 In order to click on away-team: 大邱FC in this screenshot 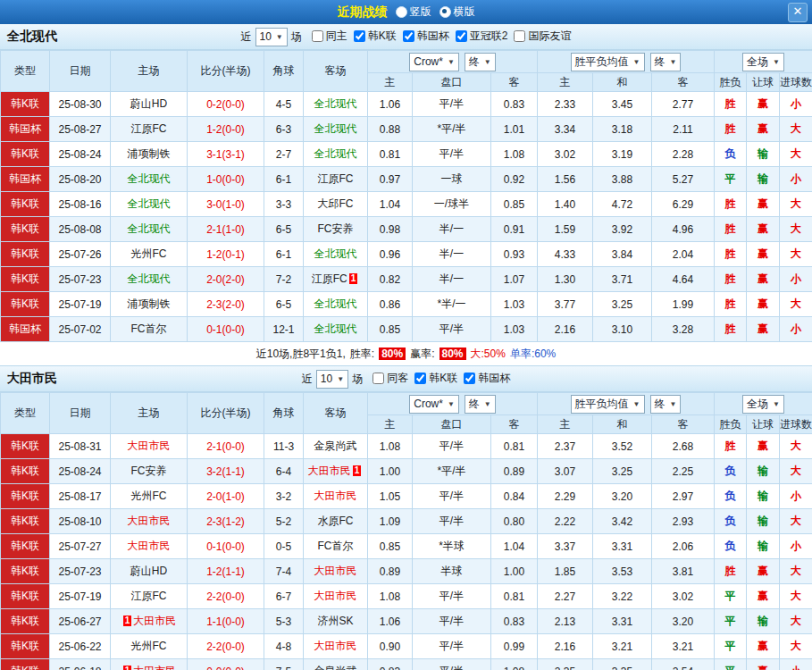, I will do `click(336, 205)`.